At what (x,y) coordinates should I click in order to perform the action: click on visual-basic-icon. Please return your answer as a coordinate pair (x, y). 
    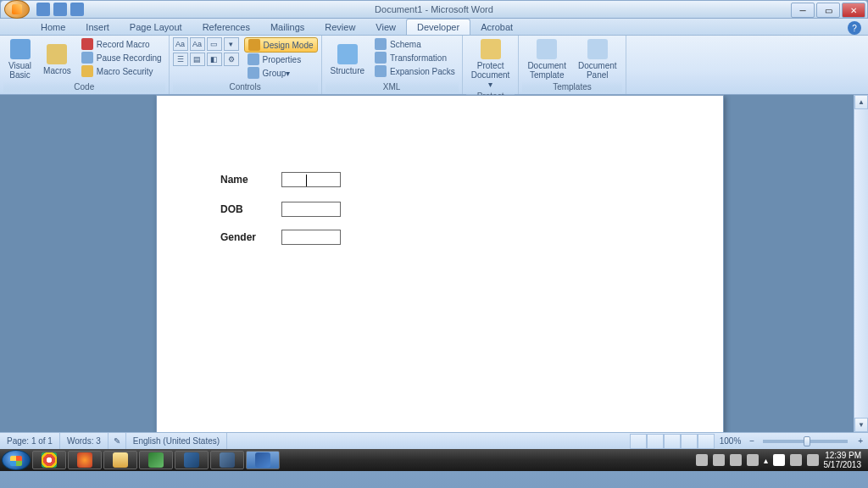
    Looking at the image, I should click on (20, 49).